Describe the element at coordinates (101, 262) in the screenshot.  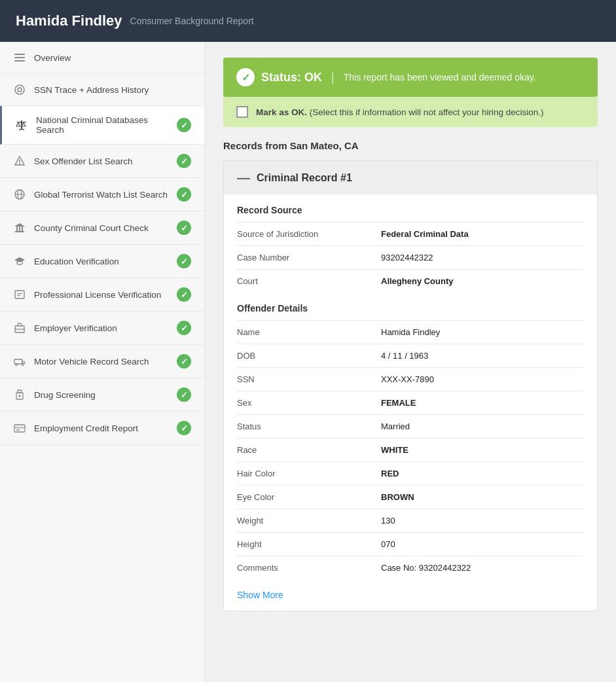
I see `sidebar-label-education: Education Verification` at that location.